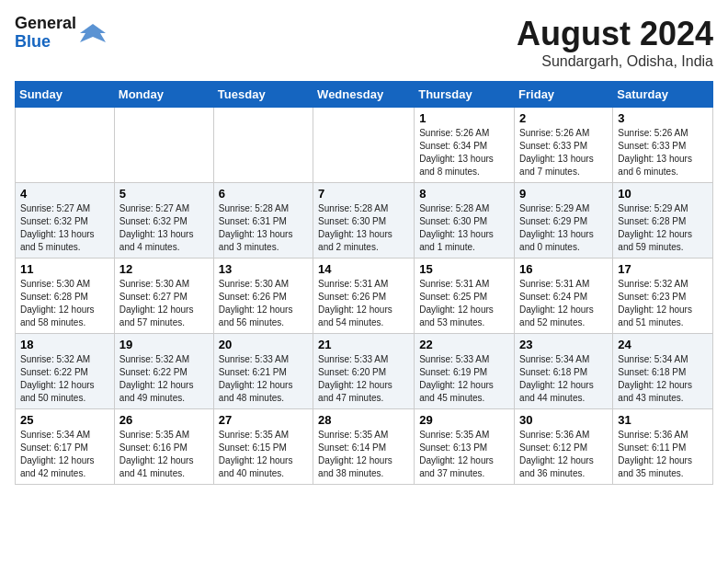 The width and height of the screenshot is (728, 563). What do you see at coordinates (563, 228) in the screenshot?
I see `day-info: Sunrise: 5:29 AM Sunset: 6:29 PM Dayligh…` at bounding box center [563, 228].